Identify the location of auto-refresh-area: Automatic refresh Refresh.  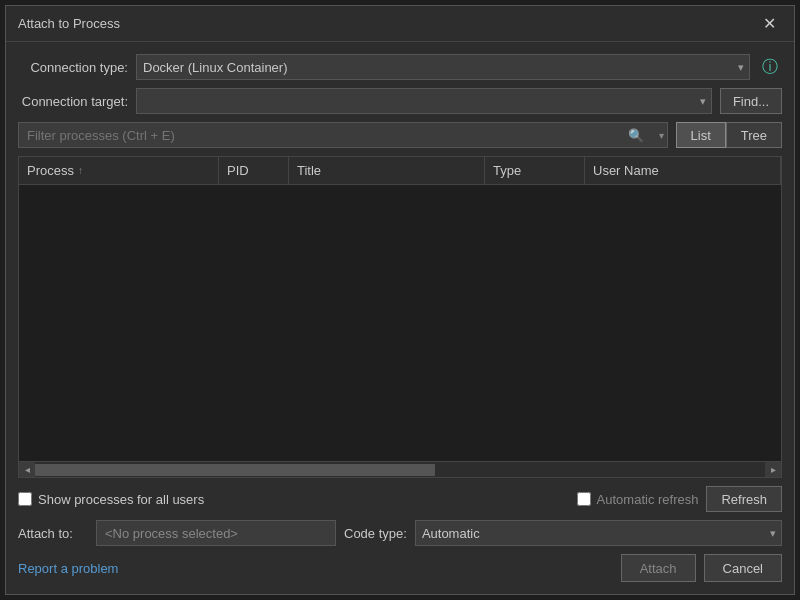
(680, 499).